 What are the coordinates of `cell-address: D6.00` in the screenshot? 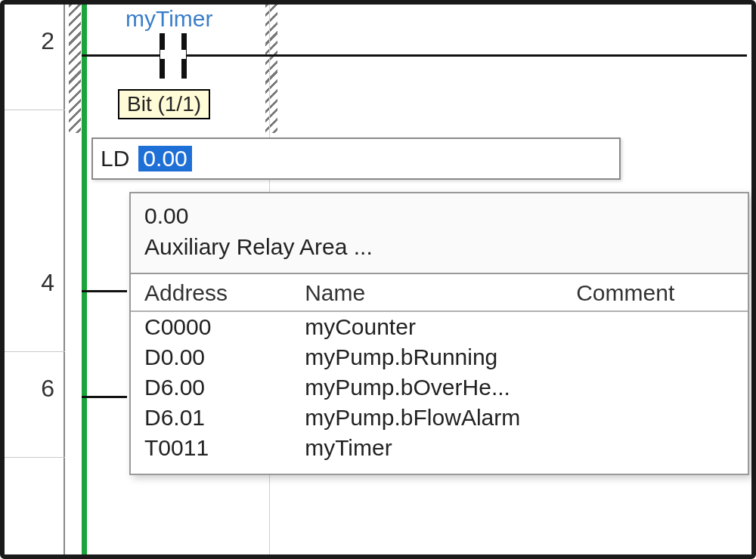 It's located at (211, 388).